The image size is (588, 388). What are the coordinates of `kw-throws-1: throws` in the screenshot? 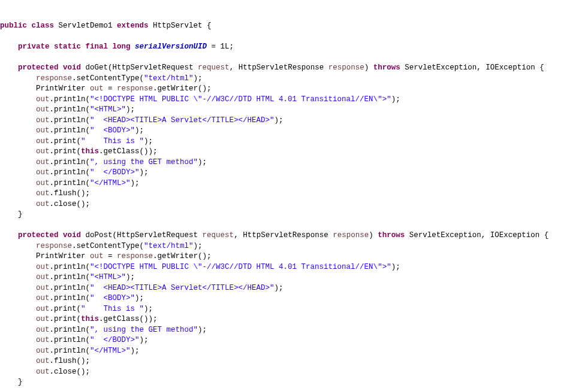 It's located at (387, 68).